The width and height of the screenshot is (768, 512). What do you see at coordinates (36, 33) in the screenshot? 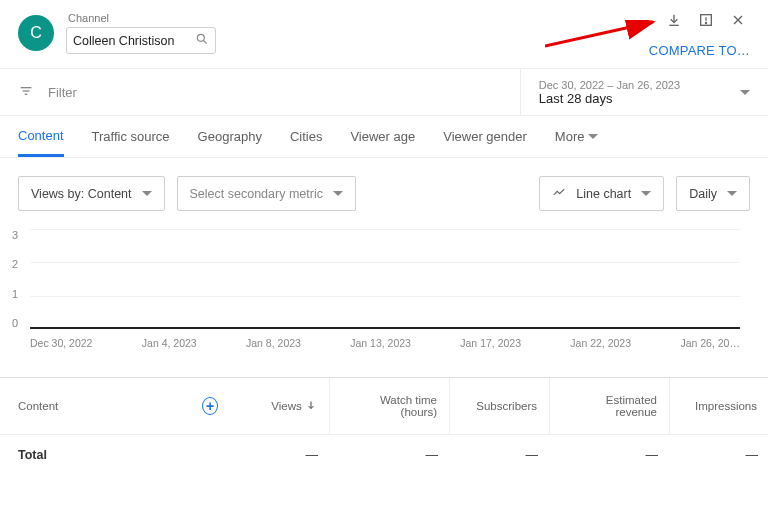
I see `channel-avatar: C` at bounding box center [36, 33].